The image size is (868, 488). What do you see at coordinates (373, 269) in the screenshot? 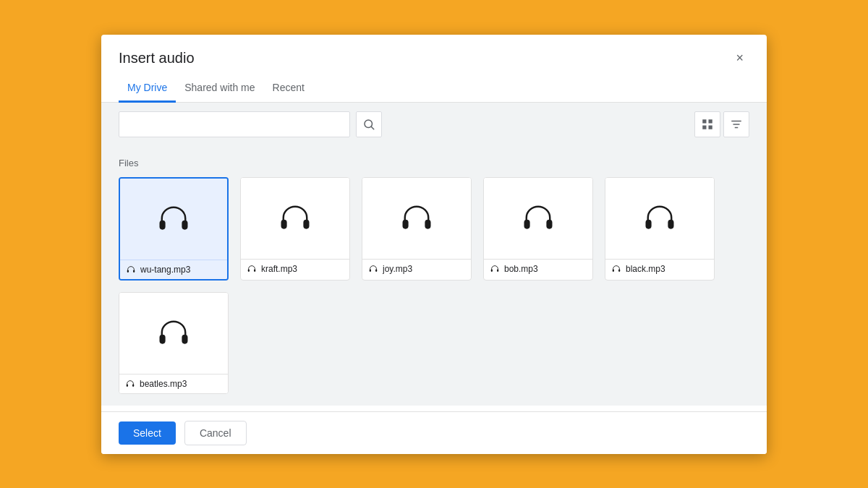
I see `small-headphone-icon-joy` at bounding box center [373, 269].